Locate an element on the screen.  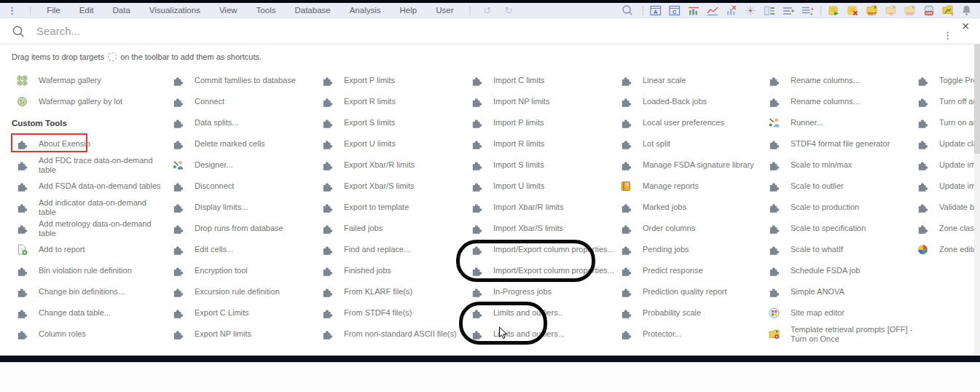
close-icon: ✕ is located at coordinates (965, 26).